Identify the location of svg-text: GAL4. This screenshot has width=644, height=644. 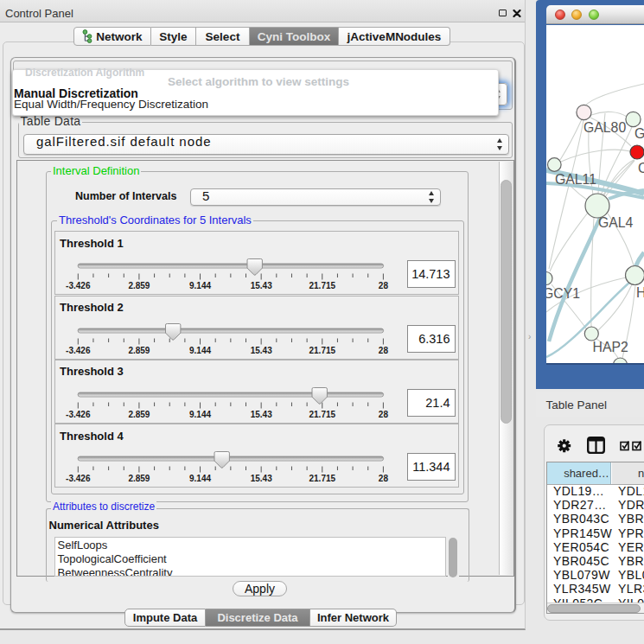
(615, 223).